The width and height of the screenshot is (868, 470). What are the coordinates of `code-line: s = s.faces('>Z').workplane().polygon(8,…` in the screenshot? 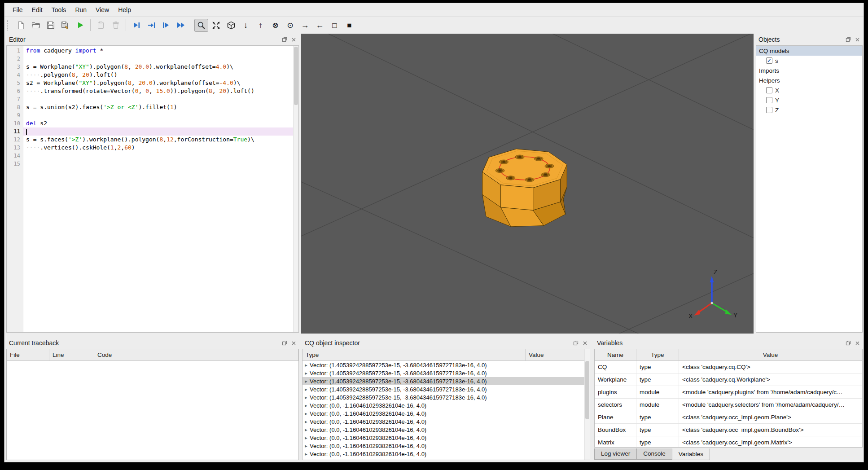 It's located at (161, 140).